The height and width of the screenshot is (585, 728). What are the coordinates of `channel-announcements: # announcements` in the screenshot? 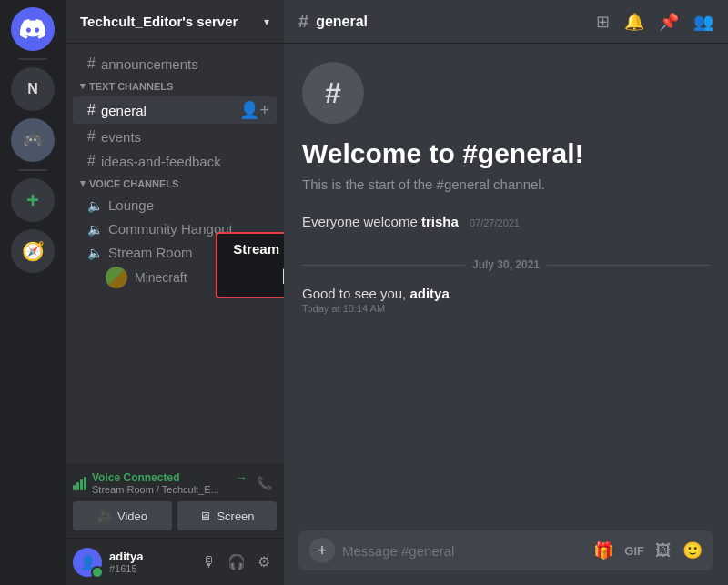 It's located at (175, 64).